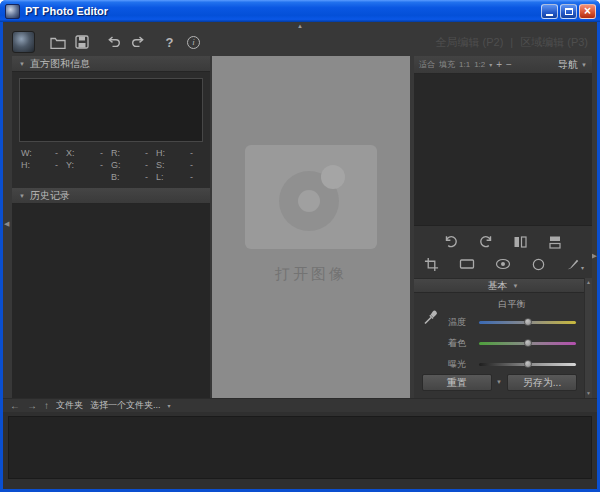 Image resolution: width=600 pixels, height=492 pixels. Describe the element at coordinates (46, 406) in the screenshot. I see `up-arrow-icon: ↑` at that location.